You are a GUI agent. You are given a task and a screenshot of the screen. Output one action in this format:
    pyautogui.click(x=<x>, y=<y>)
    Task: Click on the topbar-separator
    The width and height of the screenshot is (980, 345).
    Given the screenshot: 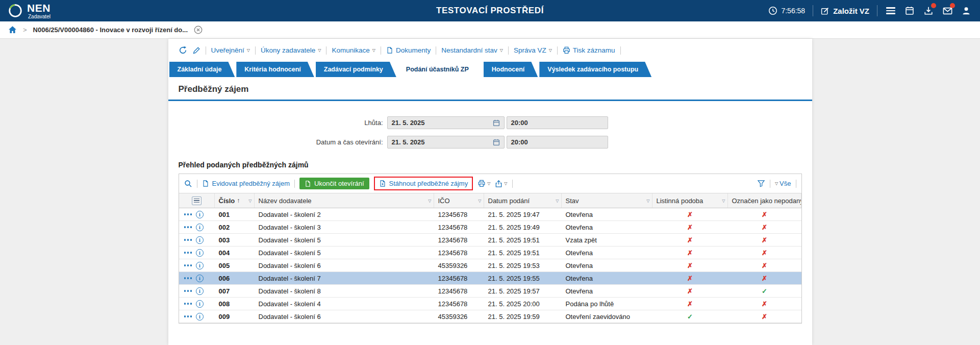 What is the action you would take?
    pyautogui.click(x=813, y=11)
    